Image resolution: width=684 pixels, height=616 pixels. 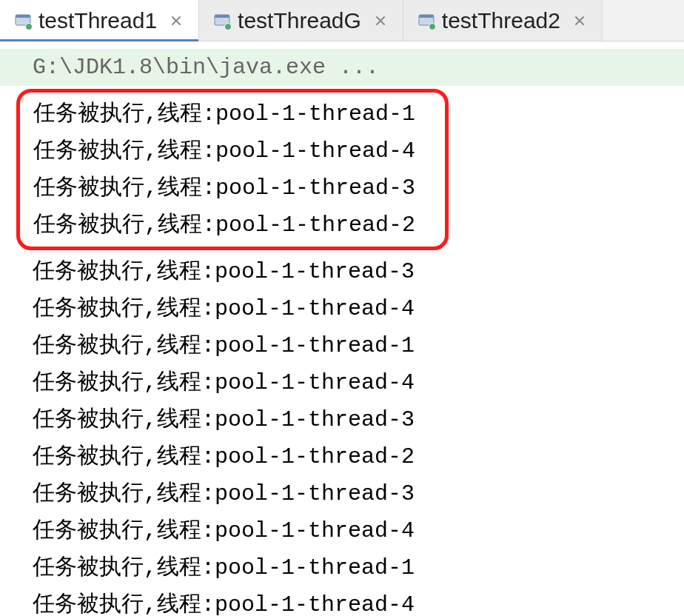 I want to click on tab-testthreadg: testThreadG, so click(x=301, y=21).